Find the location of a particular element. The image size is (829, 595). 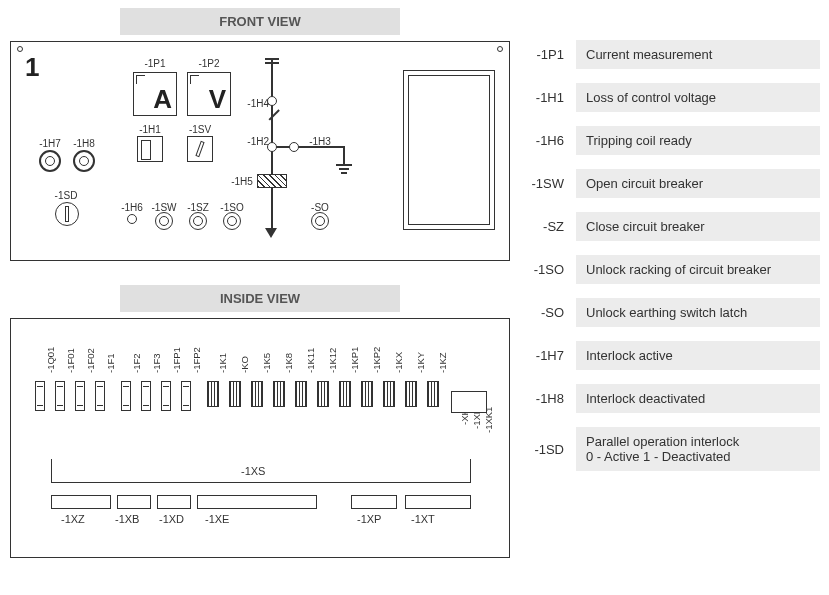

label-1kp2: -1KP2 is located at coordinates (376, 360).